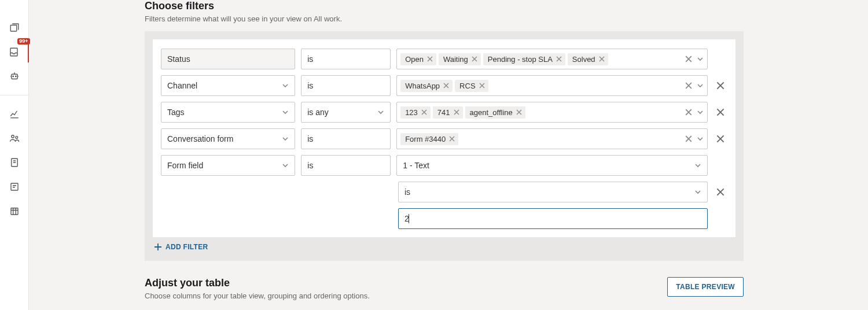  What do you see at coordinates (14, 138) in the screenshot?
I see `sidebar-item-people` at bounding box center [14, 138].